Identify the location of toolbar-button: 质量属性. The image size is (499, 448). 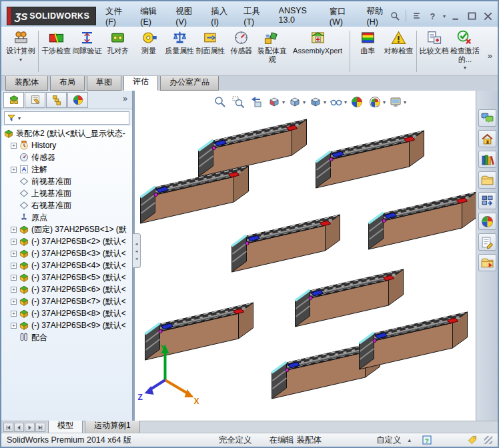
(179, 43).